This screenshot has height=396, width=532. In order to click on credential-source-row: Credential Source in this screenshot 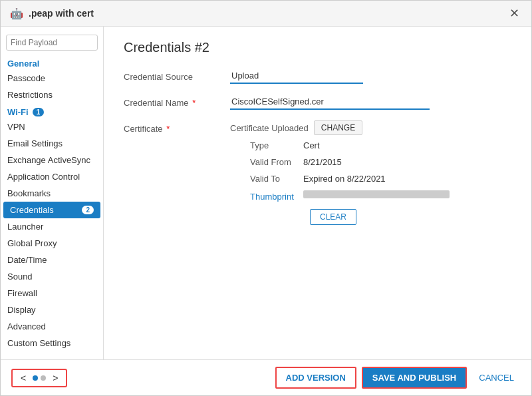, I will do `click(318, 76)`.